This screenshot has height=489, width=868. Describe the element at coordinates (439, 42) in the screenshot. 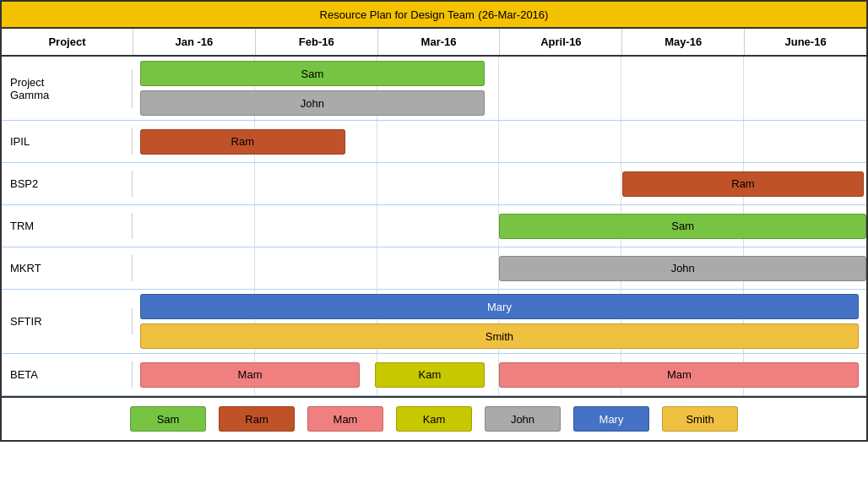

I see `col-mar: Mar-16` at that location.